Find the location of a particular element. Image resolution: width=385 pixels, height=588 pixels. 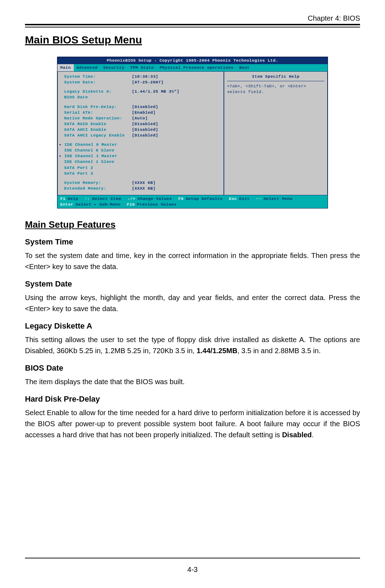

bios-submenu-item: SATA Port 2 is located at coordinates (142, 168).